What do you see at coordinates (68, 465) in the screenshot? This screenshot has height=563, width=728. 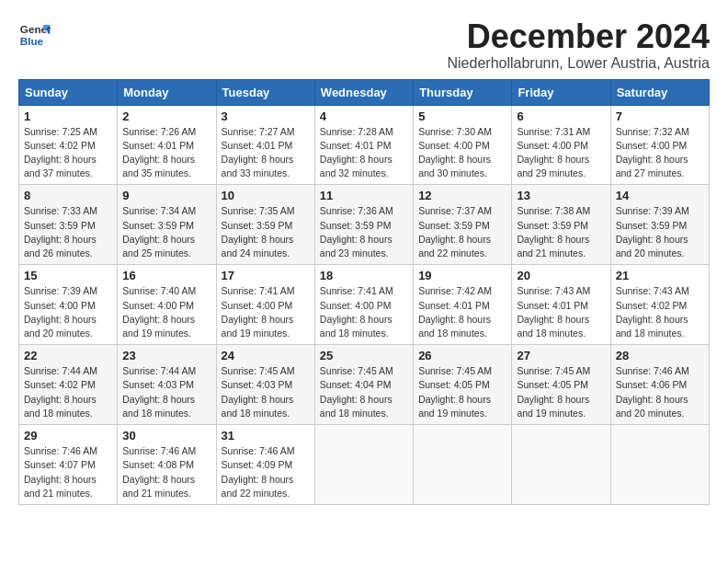 I see `calendar-cell: 29 Sunrise: 7:46 AMSunset: 4:07 PMDaylig…` at bounding box center [68, 465].